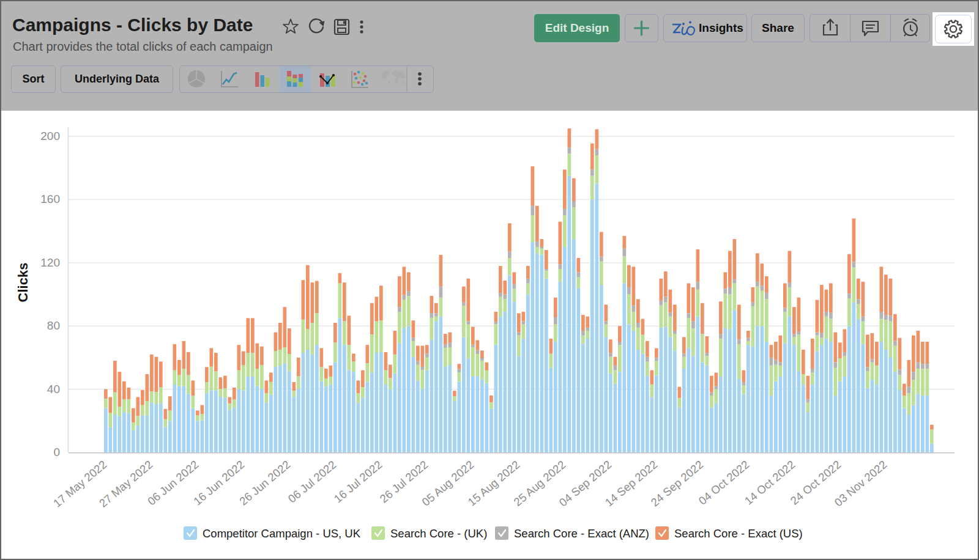  I want to click on svg-text: Clicks, so click(23, 282).